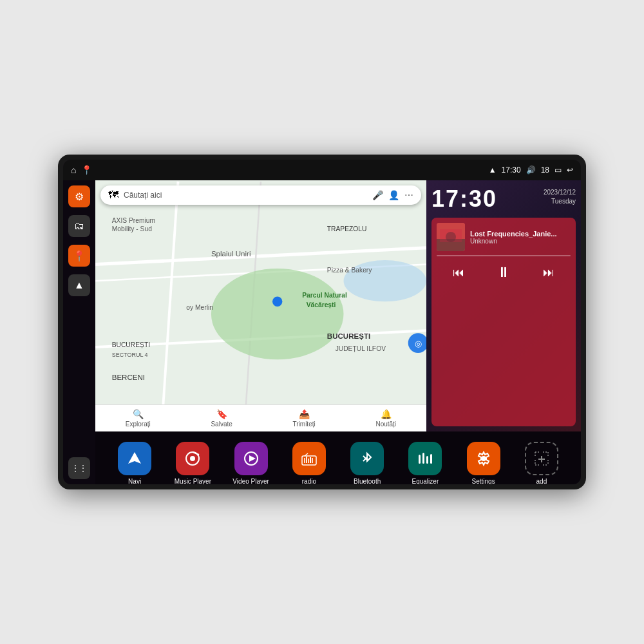 This screenshot has width=644, height=644. What do you see at coordinates (193, 463) in the screenshot?
I see `app-item-music-player: Music Player` at bounding box center [193, 463].